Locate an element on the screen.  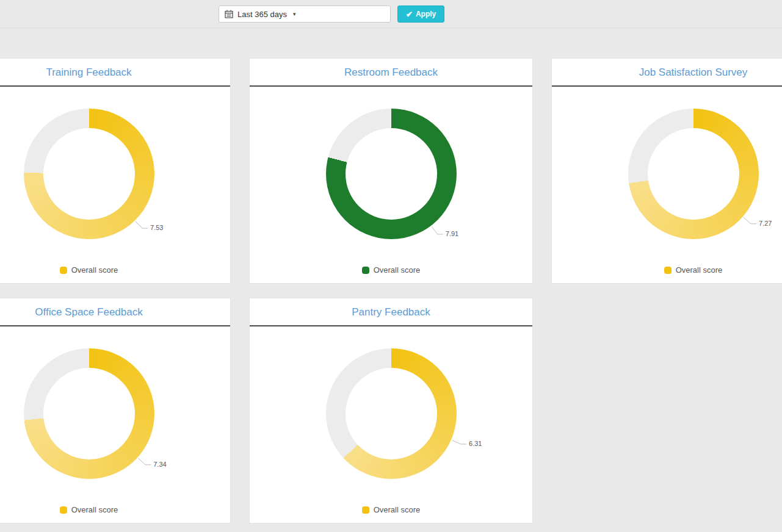
data-label-value: 7.53 is located at coordinates (156, 228).